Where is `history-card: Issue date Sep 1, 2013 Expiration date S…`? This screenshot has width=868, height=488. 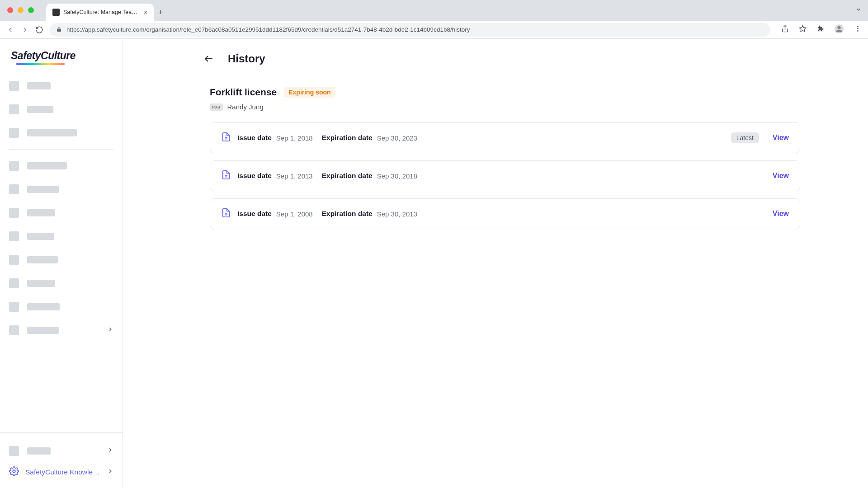 history-card: Issue date Sep 1, 2013 Expiration date S… is located at coordinates (505, 176).